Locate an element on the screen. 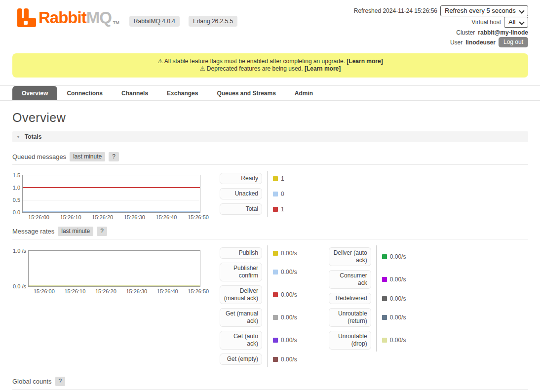 The image size is (540, 392). legend-row-publish: Publish0.00/s is located at coordinates (259, 253).